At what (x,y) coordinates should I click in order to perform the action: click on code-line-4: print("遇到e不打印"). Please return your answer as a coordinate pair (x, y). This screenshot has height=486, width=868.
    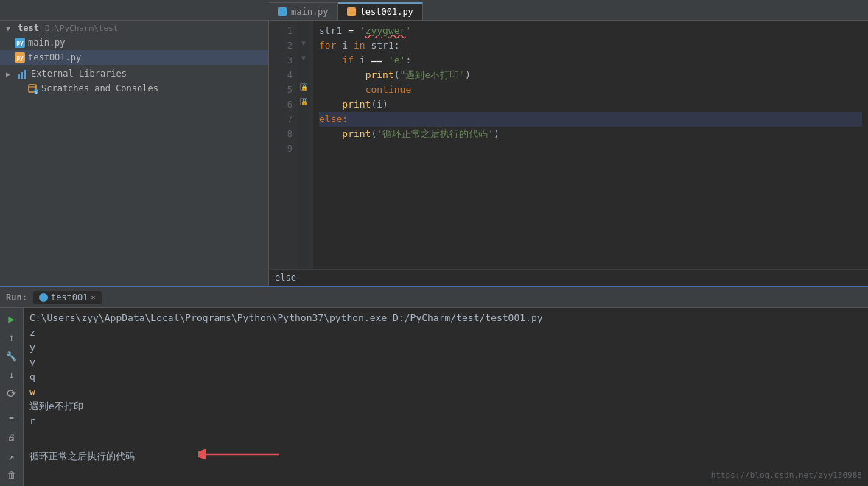
    Looking at the image, I should click on (591, 75).